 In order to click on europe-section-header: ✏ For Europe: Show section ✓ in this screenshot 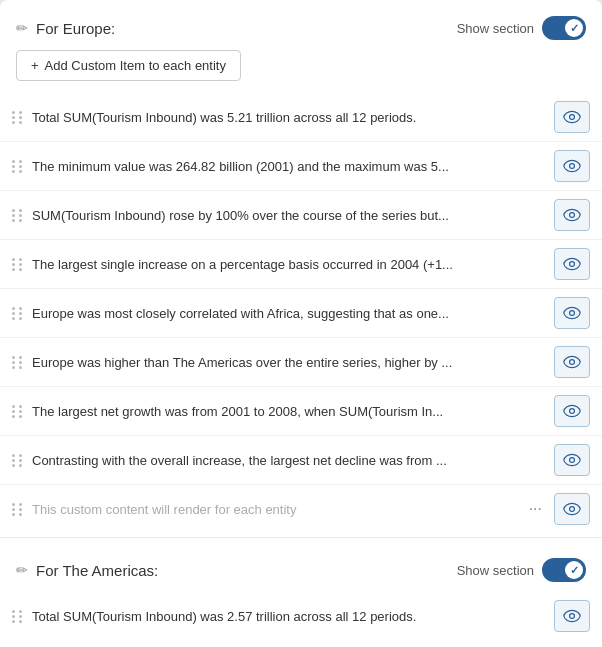, I will do `click(301, 25)`.